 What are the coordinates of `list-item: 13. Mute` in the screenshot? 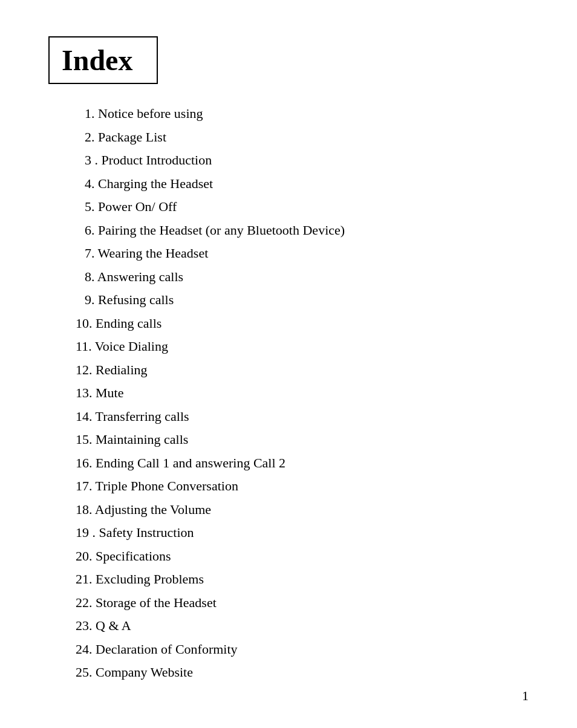 It's located at (288, 393).